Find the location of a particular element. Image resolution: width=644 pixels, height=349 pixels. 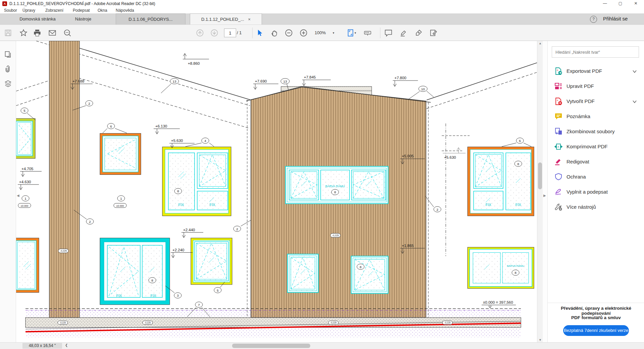

svg-text: 4 is located at coordinates (205, 141).